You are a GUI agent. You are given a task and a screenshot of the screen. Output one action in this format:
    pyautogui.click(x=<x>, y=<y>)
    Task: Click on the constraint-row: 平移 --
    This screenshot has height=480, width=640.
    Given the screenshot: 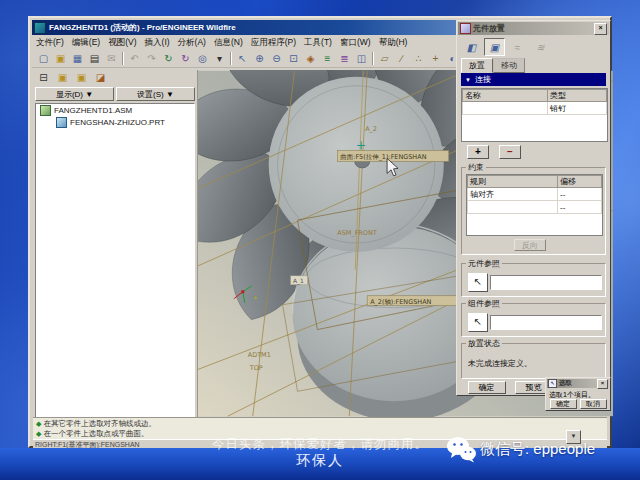 What is the action you would take?
    pyautogui.click(x=535, y=208)
    